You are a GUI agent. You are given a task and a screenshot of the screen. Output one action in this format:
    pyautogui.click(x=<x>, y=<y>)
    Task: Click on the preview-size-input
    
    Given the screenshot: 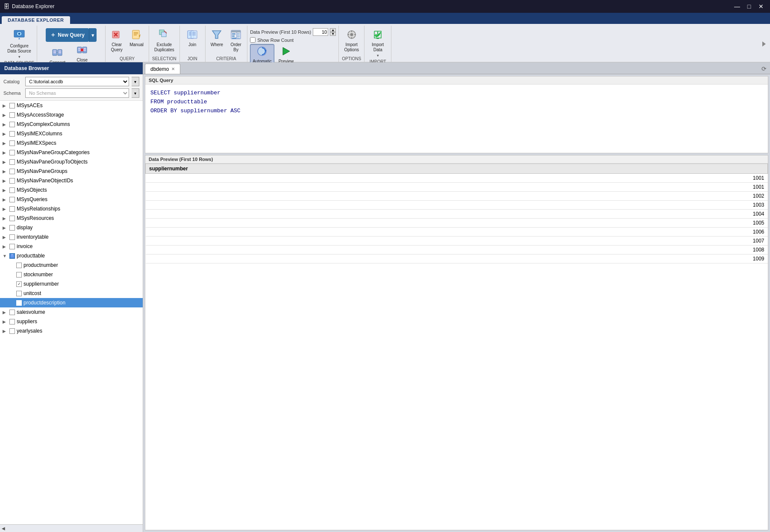 What is the action you would take?
    pyautogui.click(x=320, y=32)
    